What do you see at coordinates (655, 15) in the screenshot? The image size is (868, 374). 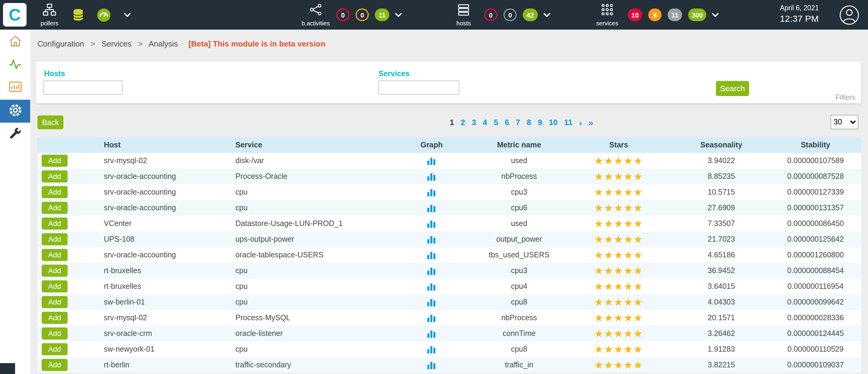 I see `services-group: services 10811300` at bounding box center [655, 15].